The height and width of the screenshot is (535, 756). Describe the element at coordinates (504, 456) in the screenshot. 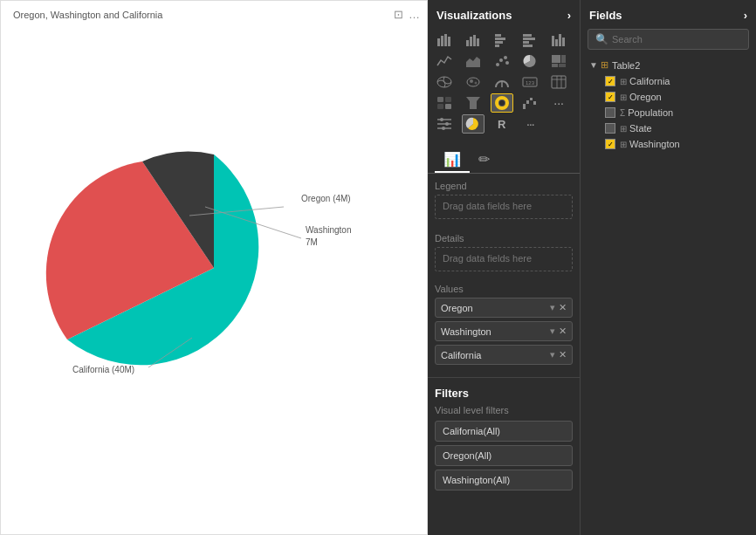

I see `filter-oregon: Oregon(All)` at that location.